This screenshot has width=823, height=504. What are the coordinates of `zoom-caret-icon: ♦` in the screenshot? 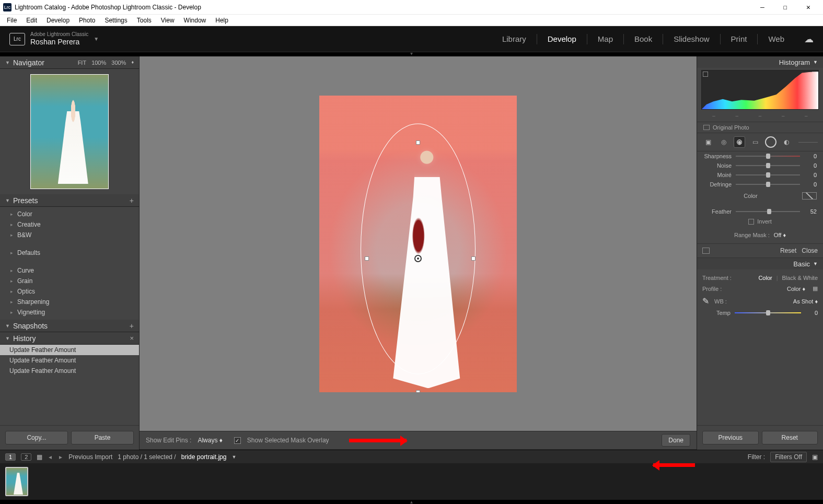 It's located at (133, 63).